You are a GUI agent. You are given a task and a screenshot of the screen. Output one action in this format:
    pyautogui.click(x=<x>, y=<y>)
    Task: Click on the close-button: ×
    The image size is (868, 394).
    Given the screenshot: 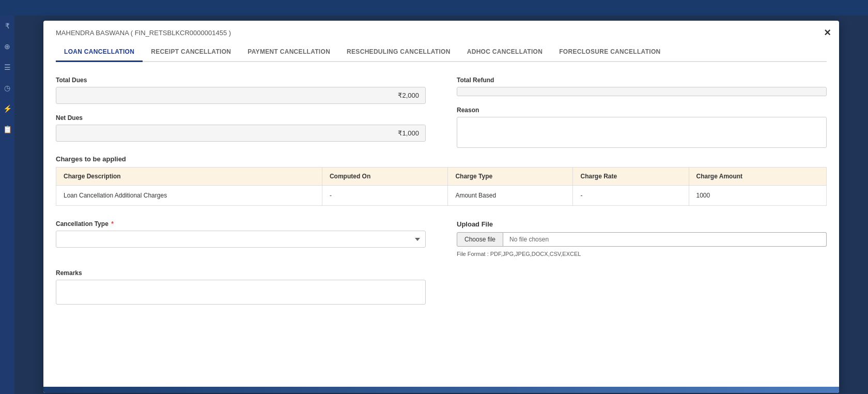 What is the action you would take?
    pyautogui.click(x=828, y=33)
    